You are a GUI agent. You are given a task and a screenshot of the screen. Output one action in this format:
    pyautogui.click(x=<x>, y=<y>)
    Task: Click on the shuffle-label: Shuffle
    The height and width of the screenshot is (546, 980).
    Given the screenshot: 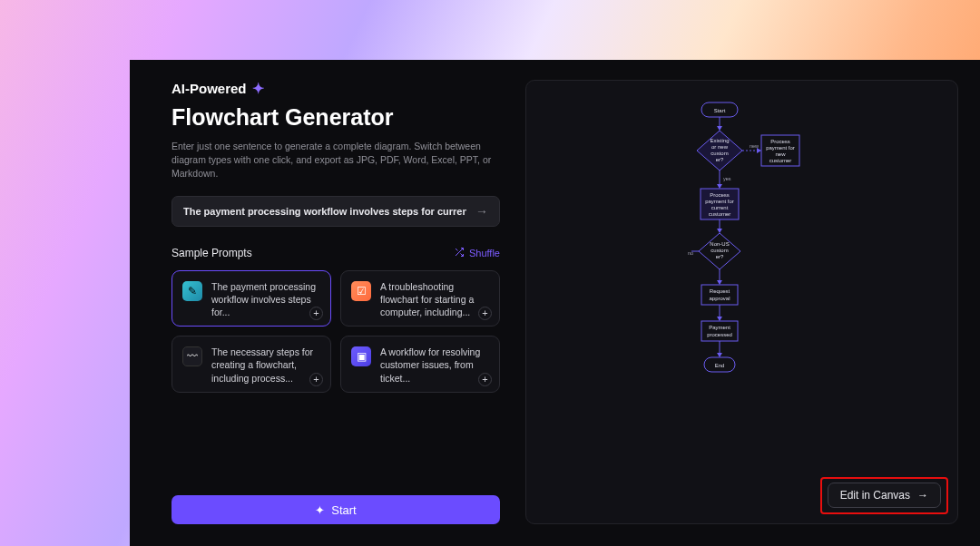 What is the action you would take?
    pyautogui.click(x=485, y=253)
    